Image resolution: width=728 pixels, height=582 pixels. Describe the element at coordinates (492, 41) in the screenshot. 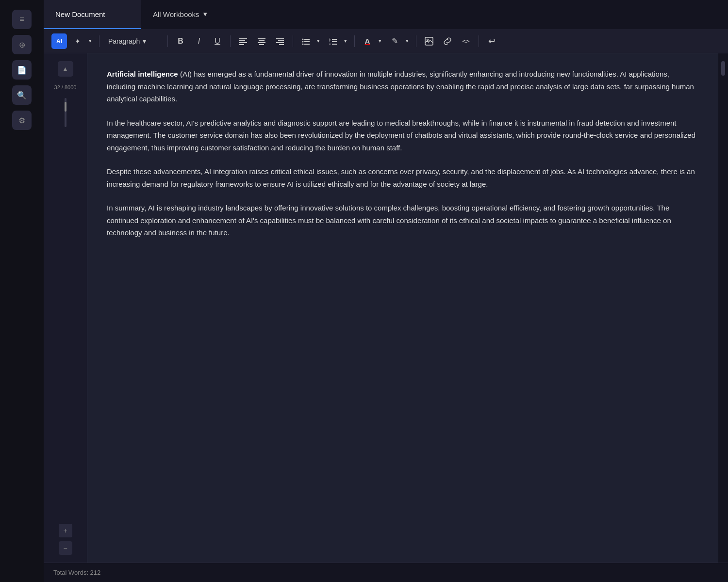

I see `undo-button: ↩` at that location.